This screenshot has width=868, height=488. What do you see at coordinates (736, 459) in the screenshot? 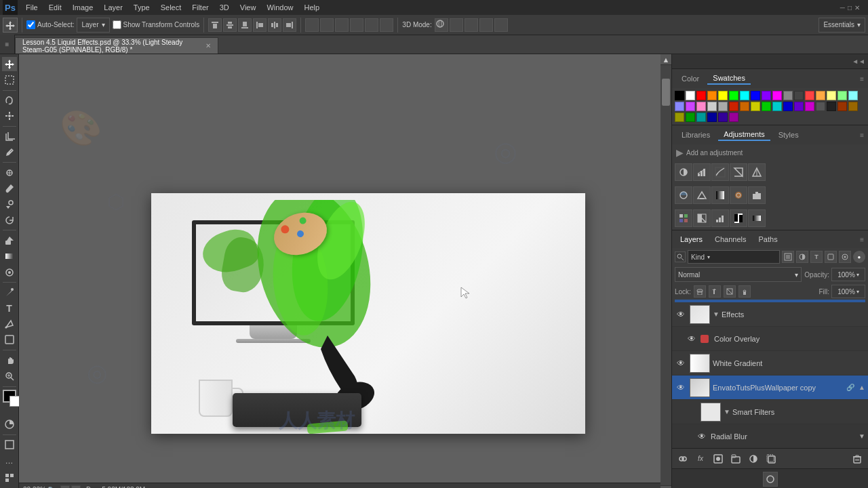
I see `new-group-btn` at bounding box center [736, 459].